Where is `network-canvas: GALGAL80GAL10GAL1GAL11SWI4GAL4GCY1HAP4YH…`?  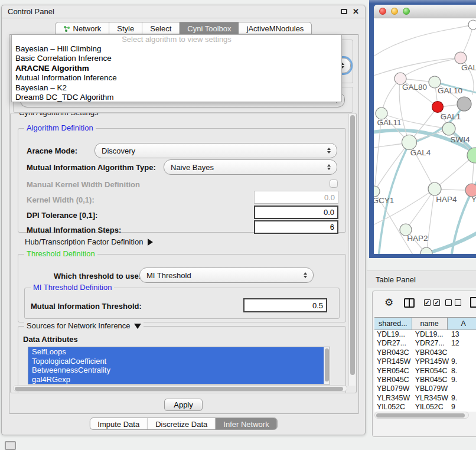 network-canvas: GALGAL80GAL10GAL1GAL11SWI4GAL4GCY1HAP4YH… is located at coordinates (425, 136).